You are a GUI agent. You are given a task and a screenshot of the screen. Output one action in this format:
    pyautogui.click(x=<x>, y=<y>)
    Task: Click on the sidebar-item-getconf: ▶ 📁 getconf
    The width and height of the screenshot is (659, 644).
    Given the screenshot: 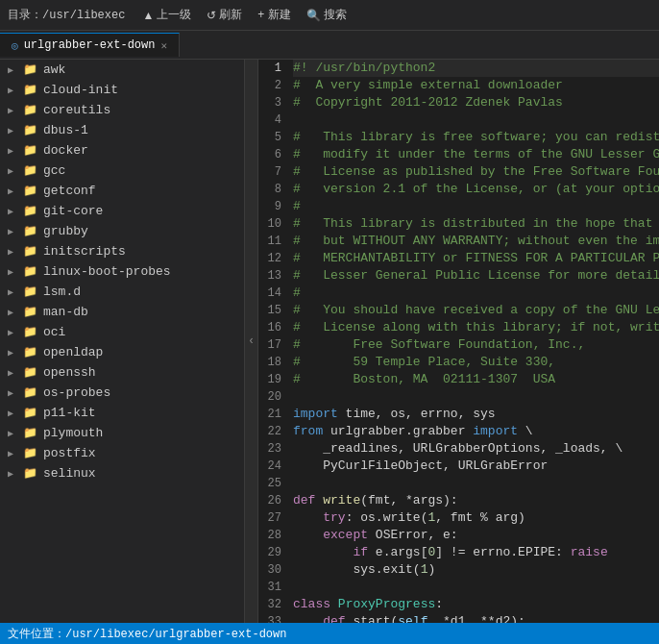 What is the action you would take?
    pyautogui.click(x=122, y=190)
    